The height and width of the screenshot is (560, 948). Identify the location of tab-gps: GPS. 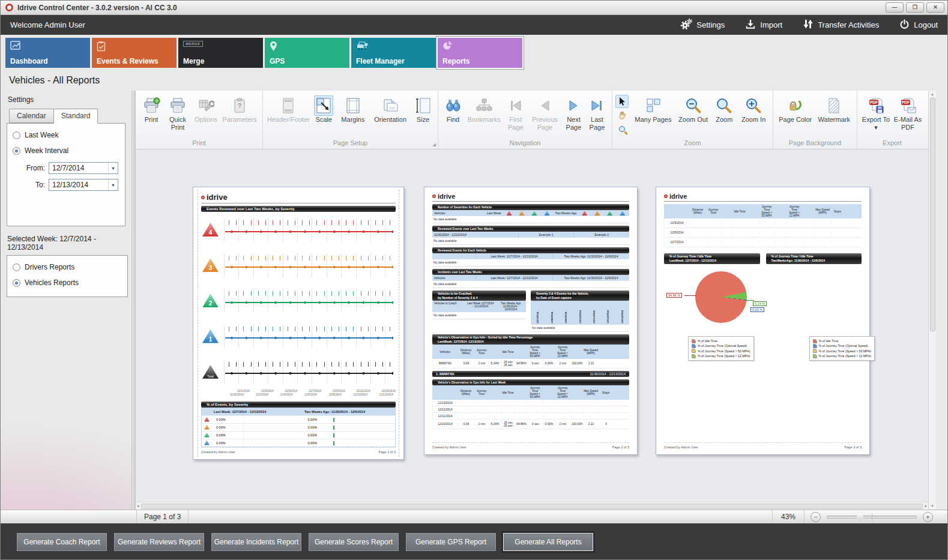
(307, 53).